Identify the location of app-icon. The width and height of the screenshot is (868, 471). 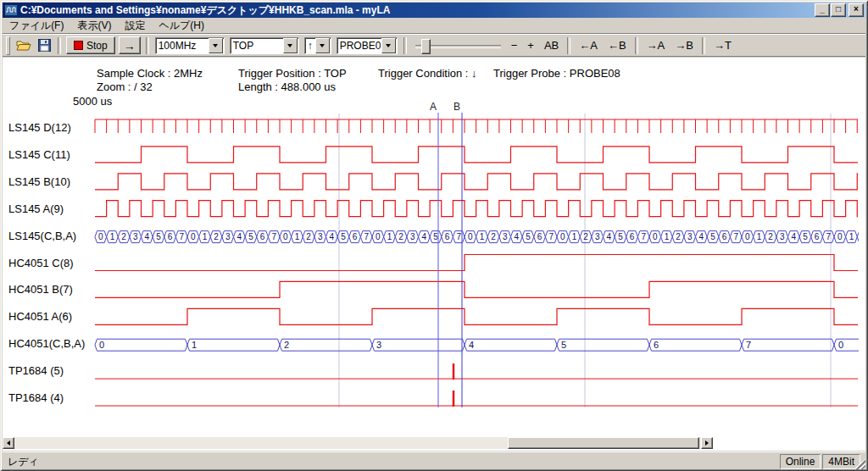
(11, 10).